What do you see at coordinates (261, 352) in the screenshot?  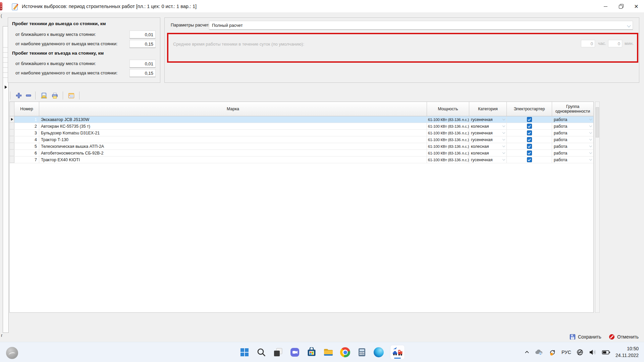 I see `search-button` at bounding box center [261, 352].